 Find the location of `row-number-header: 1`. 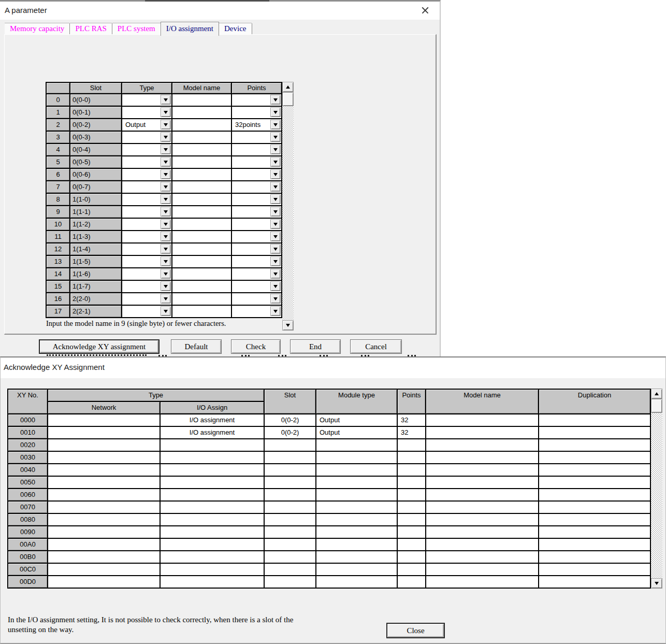

row-number-header: 1 is located at coordinates (58, 112).